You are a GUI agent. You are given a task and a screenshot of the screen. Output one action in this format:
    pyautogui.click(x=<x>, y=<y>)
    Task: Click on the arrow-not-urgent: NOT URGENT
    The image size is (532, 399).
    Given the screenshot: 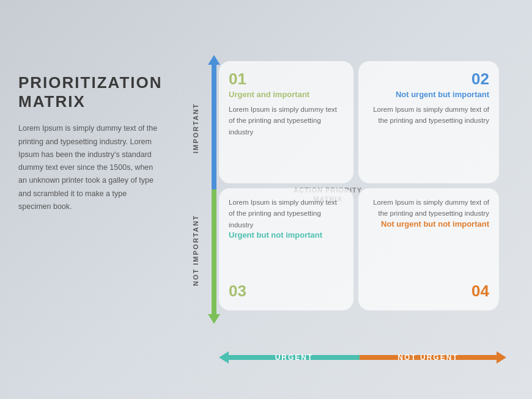 What is the action you would take?
    pyautogui.click(x=433, y=357)
    